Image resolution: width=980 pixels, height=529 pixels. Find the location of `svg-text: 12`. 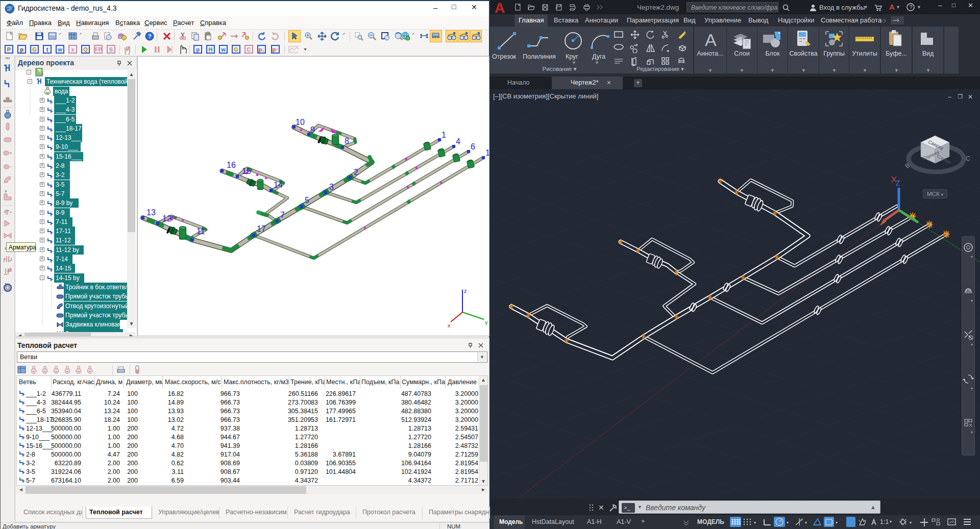

svg-text: 12 is located at coordinates (167, 218).